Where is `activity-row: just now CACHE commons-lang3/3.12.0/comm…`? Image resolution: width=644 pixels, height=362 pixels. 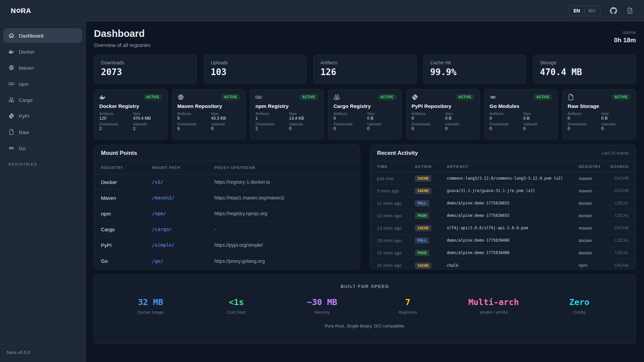
activity-row: just now CACHE commons-lang3/3.12.0/comm… is located at coordinates (503, 178).